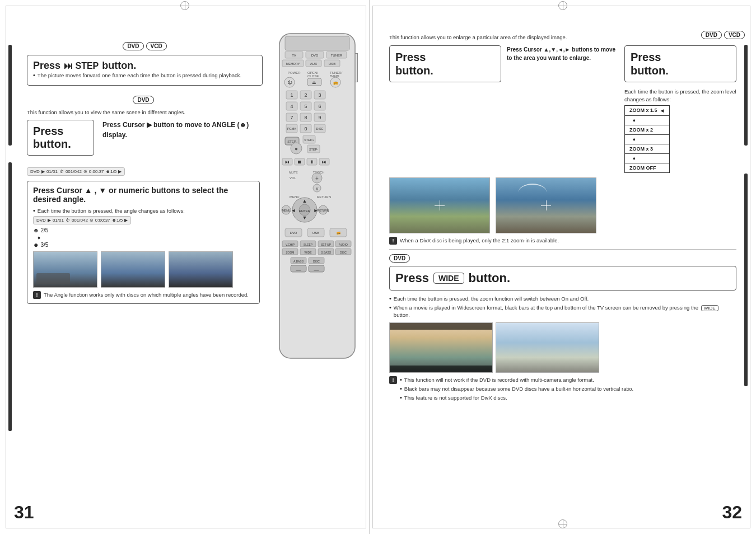 The width and height of the screenshot is (756, 534). Describe the element at coordinates (319, 95) in the screenshot. I see `svg-text: 3` at that location.